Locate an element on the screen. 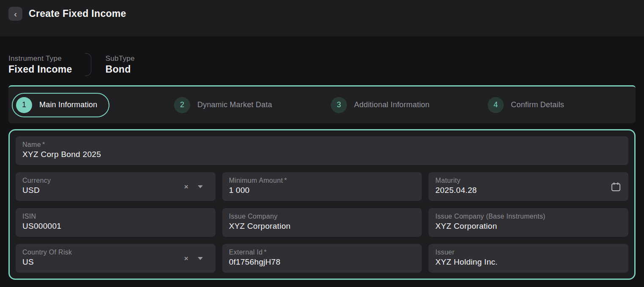 The width and height of the screenshot is (644, 287). currency-value: USD is located at coordinates (116, 190).